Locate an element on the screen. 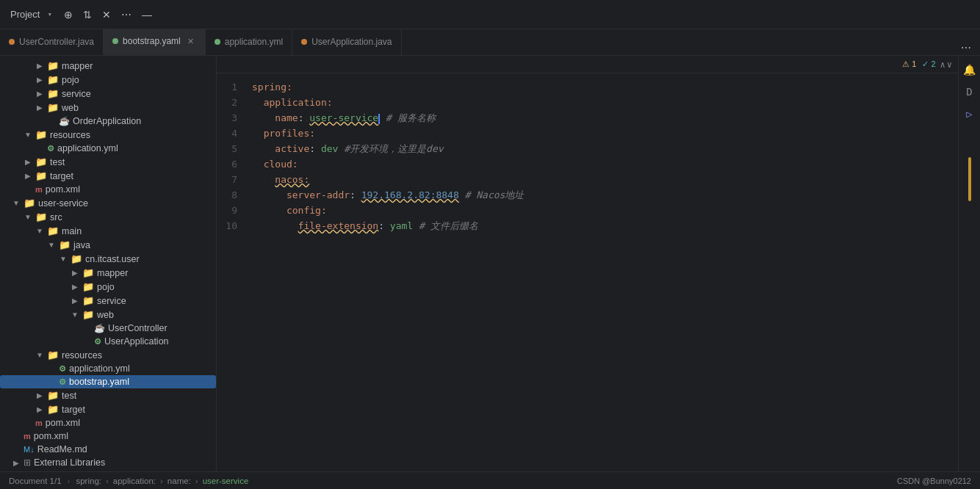 The height and width of the screenshot is (489, 980). sidebar-item-label: user-service is located at coordinates (63, 203).